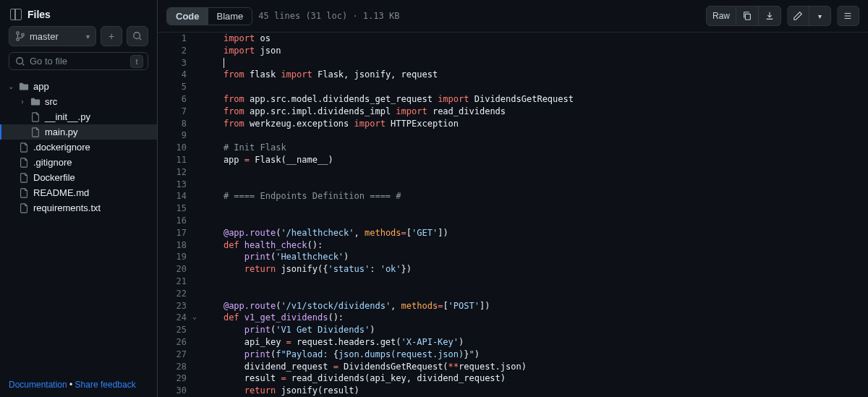 The height and width of the screenshot is (397, 868). I want to click on edit-dropdown: ▾, so click(820, 16).